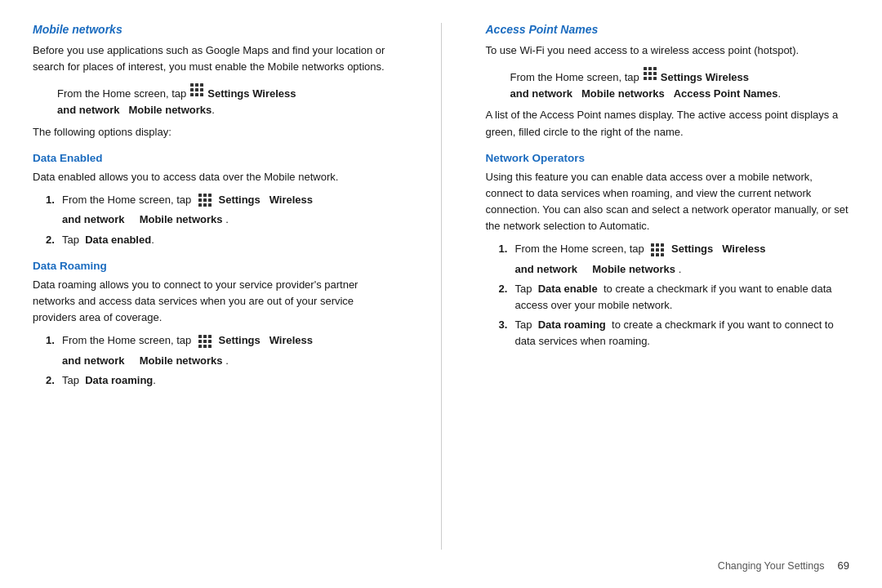 The width and height of the screenshot is (882, 588). Describe the element at coordinates (572, 325) in the screenshot. I see `no-data-roaming: Data roaming` at that location.